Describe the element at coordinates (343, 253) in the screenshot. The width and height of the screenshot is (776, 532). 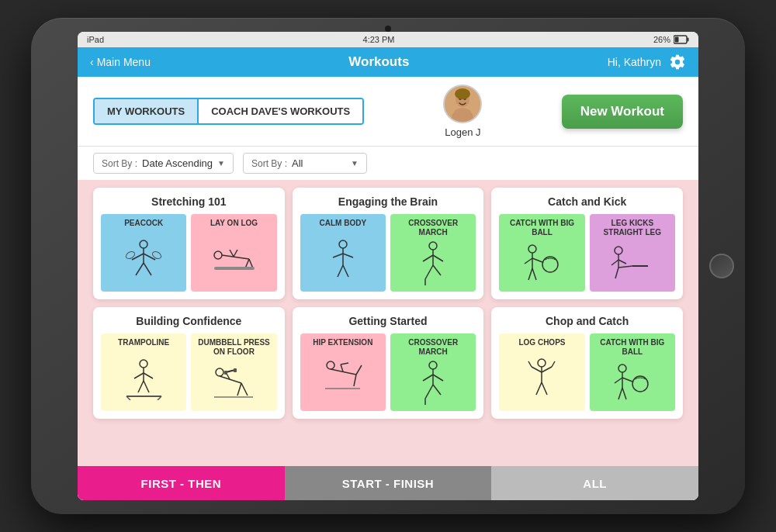
I see `exercise-tile-calm-body: Calm Body` at that location.